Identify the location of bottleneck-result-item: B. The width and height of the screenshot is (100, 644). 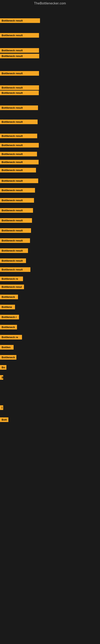
(1, 378).